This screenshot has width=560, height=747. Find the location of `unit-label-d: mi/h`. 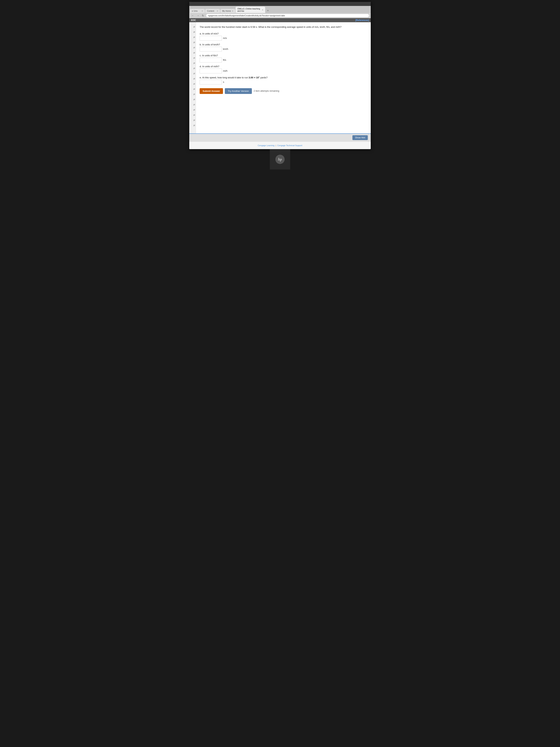

unit-label-d: mi/h is located at coordinates (225, 71).